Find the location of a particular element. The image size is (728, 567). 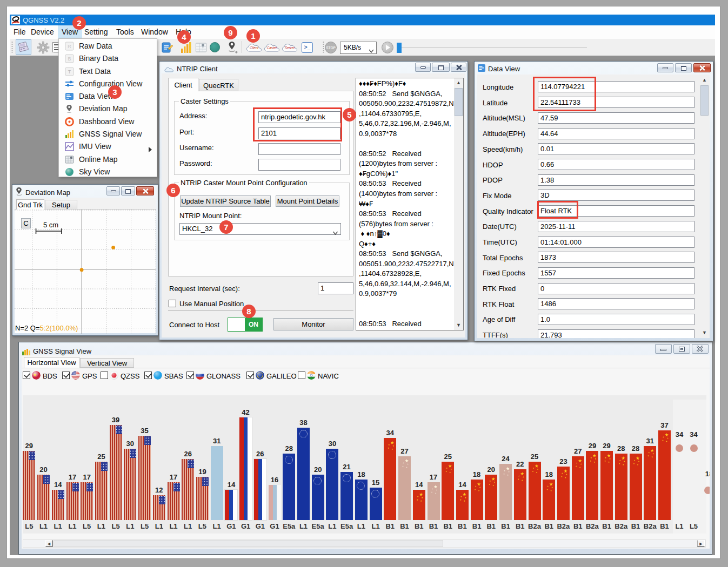

svg-text: T is located at coordinates (70, 72).